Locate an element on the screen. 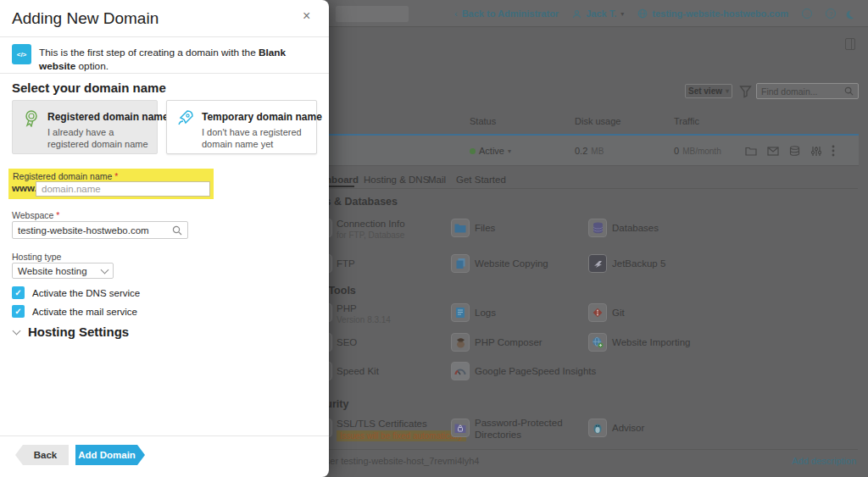 Image resolution: width=868 pixels, height=477 pixels. search-icon is located at coordinates (849, 92).